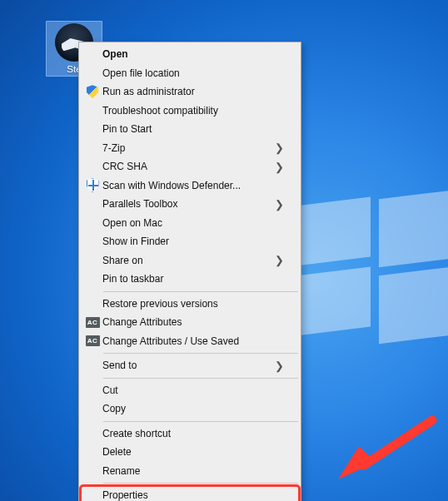 The image size is (448, 501). Describe the element at coordinates (190, 391) in the screenshot. I see `menu-item-cut: Cut` at that location.